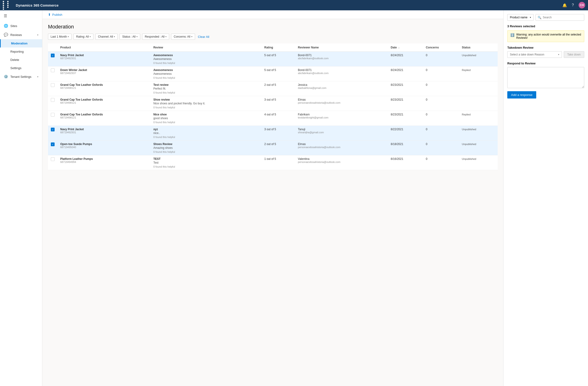 The image size is (588, 386). I want to click on product-name: Platform Leather Pumps, so click(104, 159).